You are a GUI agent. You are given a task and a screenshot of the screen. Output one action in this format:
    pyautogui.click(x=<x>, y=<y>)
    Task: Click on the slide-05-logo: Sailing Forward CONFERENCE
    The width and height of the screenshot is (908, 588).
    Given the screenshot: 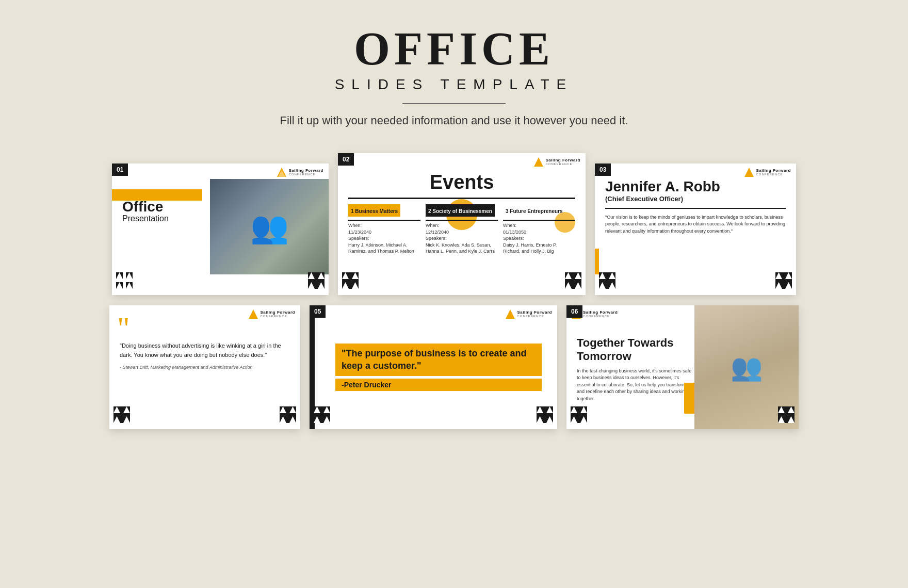 What is the action you would take?
    pyautogui.click(x=529, y=314)
    